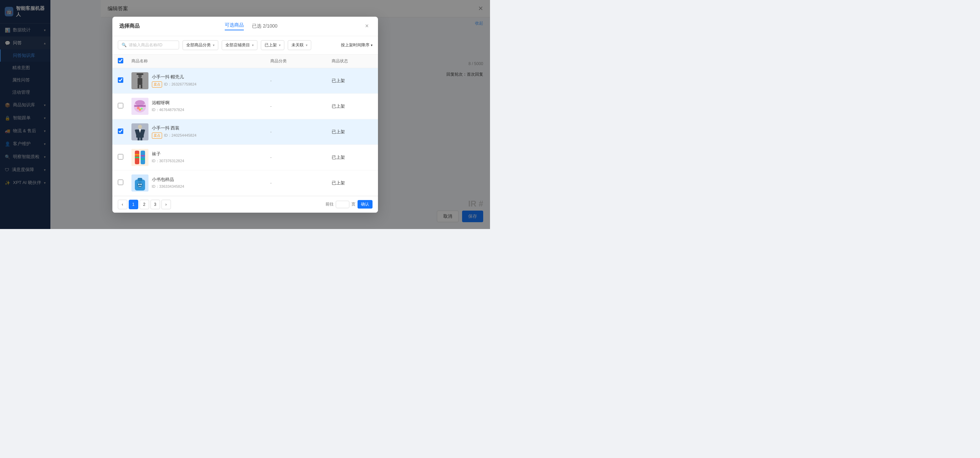 This screenshot has width=980, height=458. What do you see at coordinates (168, 110) in the screenshot?
I see `row2-product-id: ID：467648797824` at bounding box center [168, 110].